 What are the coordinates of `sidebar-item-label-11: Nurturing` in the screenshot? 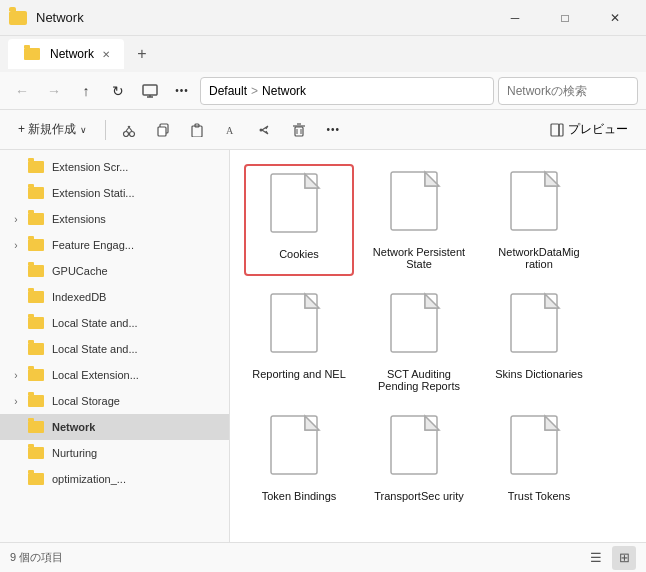 It's located at (74, 453).